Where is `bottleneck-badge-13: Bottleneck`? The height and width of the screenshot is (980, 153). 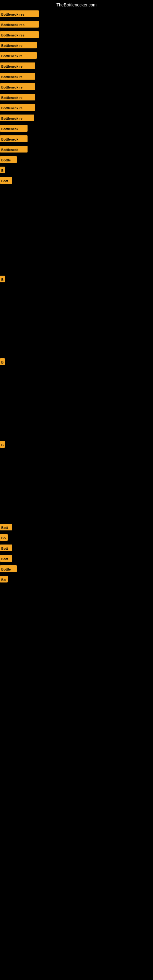 bottleneck-badge-13: Bottleneck is located at coordinates (14, 139).